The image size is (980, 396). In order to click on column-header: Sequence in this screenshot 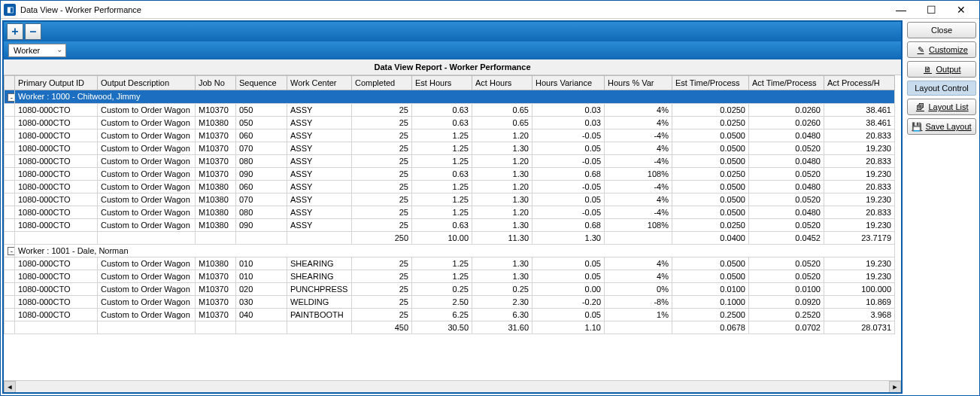, I will do `click(262, 83)`.